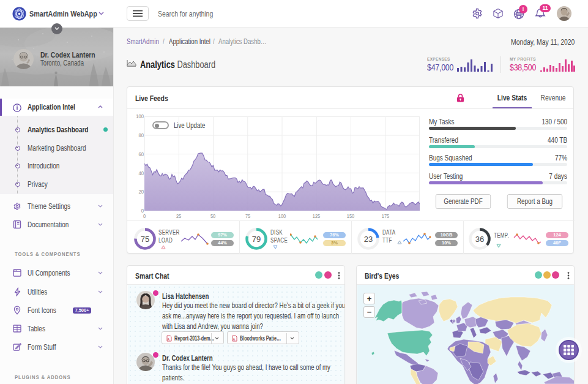 The width and height of the screenshot is (588, 384). What do you see at coordinates (144, 239) in the screenshot?
I see `svg-text: 75` at bounding box center [144, 239].